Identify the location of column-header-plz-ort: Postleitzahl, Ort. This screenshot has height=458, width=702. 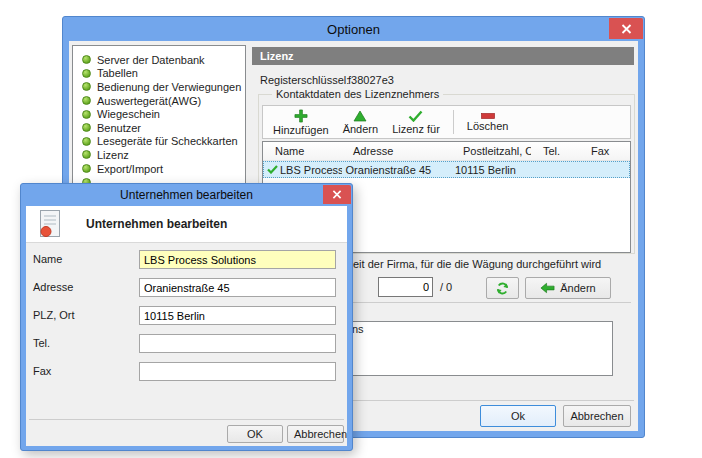
(491, 151).